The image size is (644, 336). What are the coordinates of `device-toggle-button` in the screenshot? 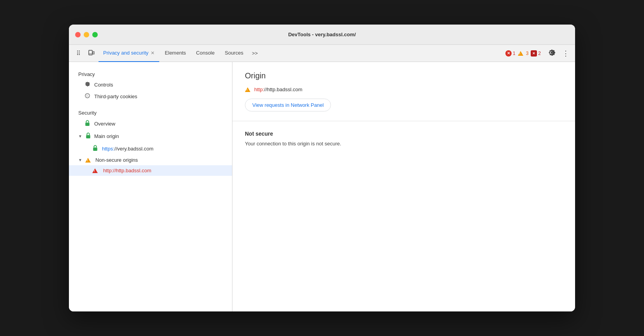 It's located at (91, 53).